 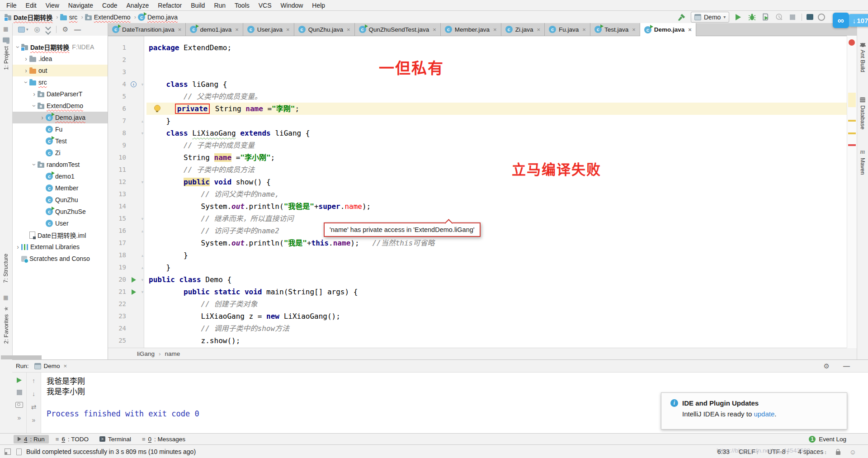 I want to click on line-number: 20, so click(x=118, y=279).